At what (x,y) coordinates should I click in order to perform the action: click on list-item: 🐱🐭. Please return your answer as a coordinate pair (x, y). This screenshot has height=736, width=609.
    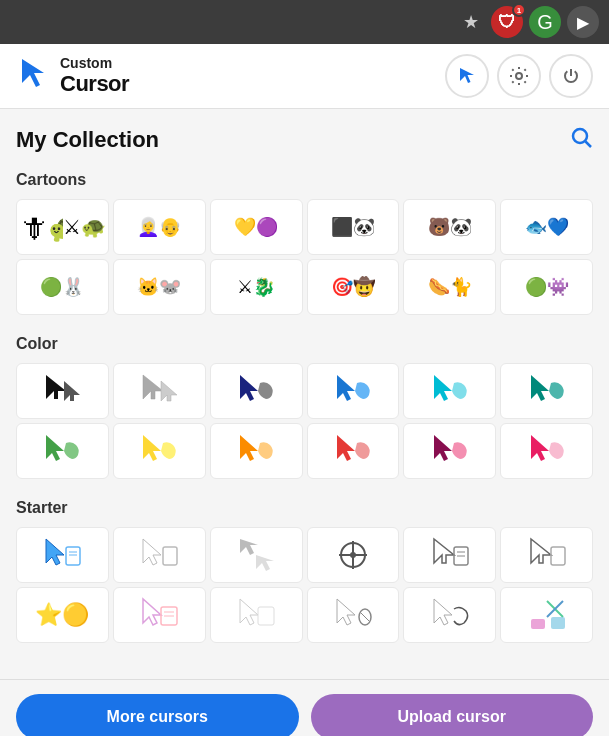
    Looking at the image, I should click on (160, 287).